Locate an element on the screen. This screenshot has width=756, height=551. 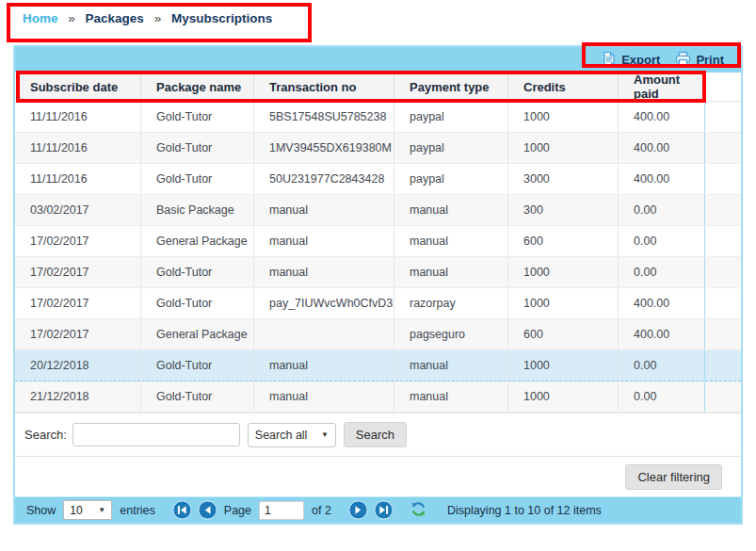
table-cell: 21/12/2018 is located at coordinates (78, 397).